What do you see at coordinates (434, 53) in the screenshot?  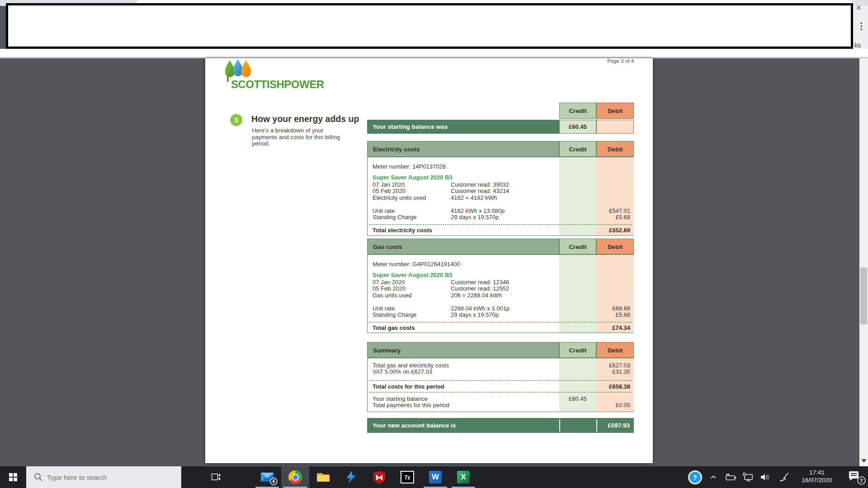 I see `bookmarks-bar` at bounding box center [434, 53].